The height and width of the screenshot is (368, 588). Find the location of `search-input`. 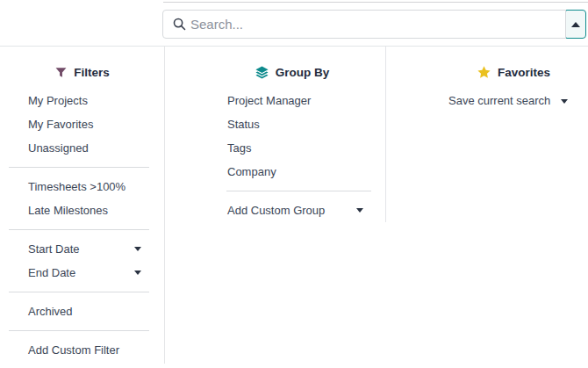

search-input is located at coordinates (364, 25).